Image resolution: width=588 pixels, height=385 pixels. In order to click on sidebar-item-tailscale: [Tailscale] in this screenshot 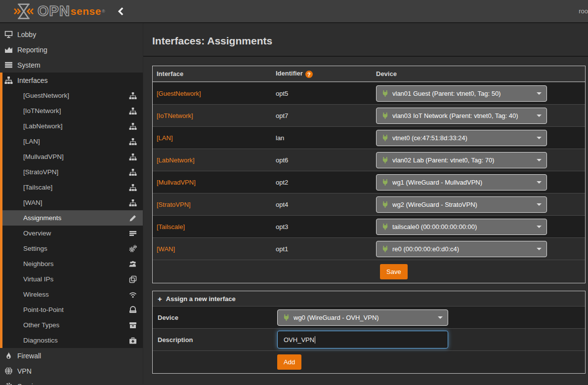, I will do `click(73, 188)`.